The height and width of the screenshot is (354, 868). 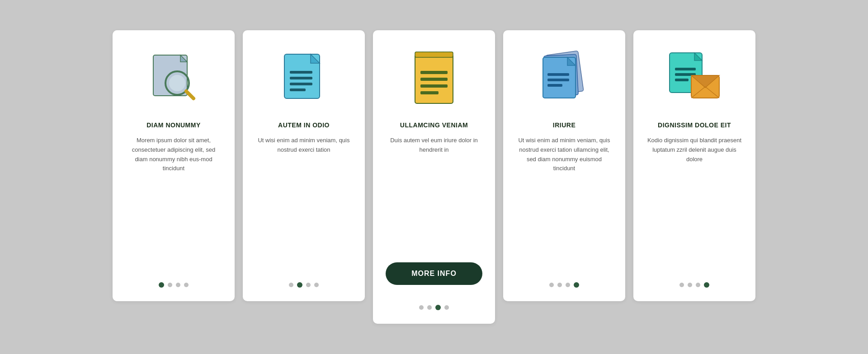 What do you see at coordinates (434, 274) in the screenshot?
I see `more-info-button: MORE INFO` at bounding box center [434, 274].